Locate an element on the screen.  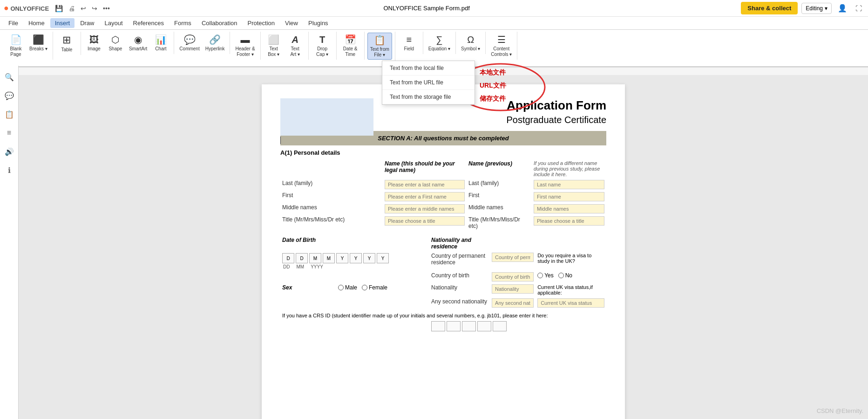
menu-insert: Insert is located at coordinates (62, 23).